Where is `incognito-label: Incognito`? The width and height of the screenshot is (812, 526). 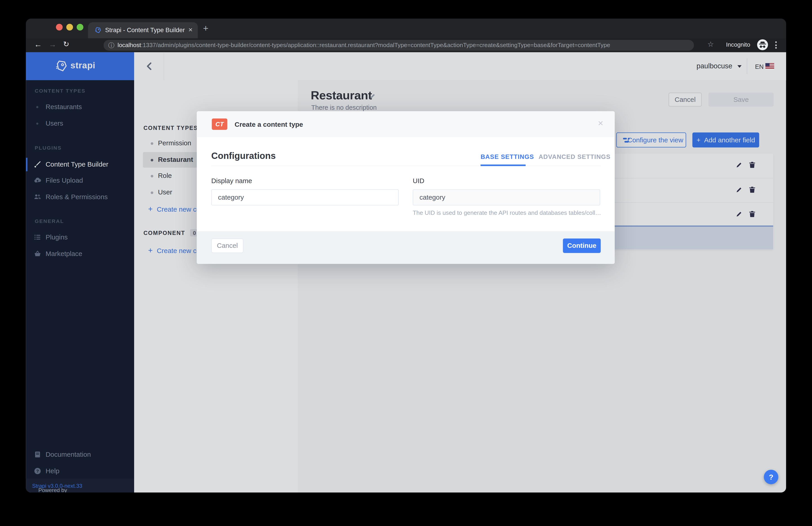
incognito-label: Incognito is located at coordinates (738, 44).